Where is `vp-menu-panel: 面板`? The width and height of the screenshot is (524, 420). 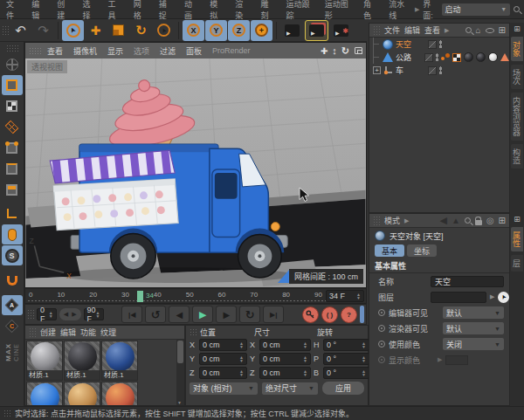
vp-menu-panel: 面板 is located at coordinates (194, 51).